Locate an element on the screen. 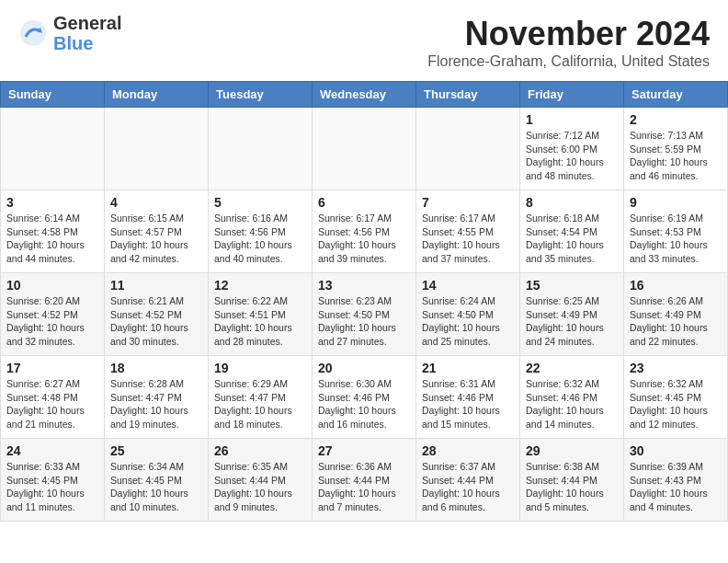 This screenshot has width=728, height=563. day-number: 2 is located at coordinates (676, 120).